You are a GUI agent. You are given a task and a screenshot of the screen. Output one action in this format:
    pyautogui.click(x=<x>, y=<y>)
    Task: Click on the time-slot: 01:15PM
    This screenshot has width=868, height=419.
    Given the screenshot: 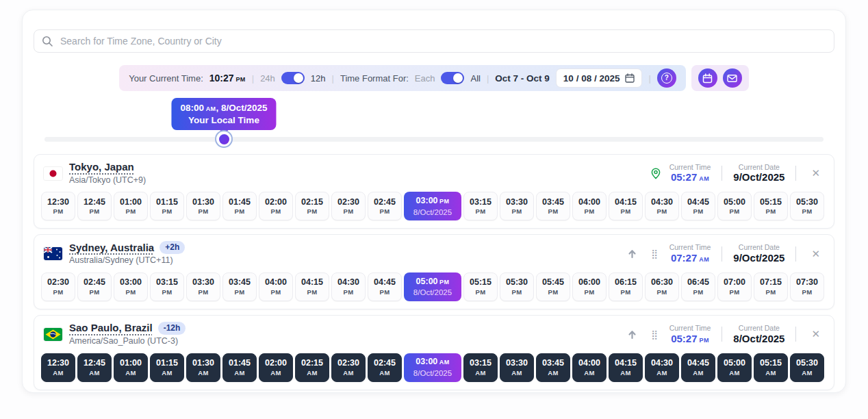 What is the action you would take?
    pyautogui.click(x=167, y=206)
    